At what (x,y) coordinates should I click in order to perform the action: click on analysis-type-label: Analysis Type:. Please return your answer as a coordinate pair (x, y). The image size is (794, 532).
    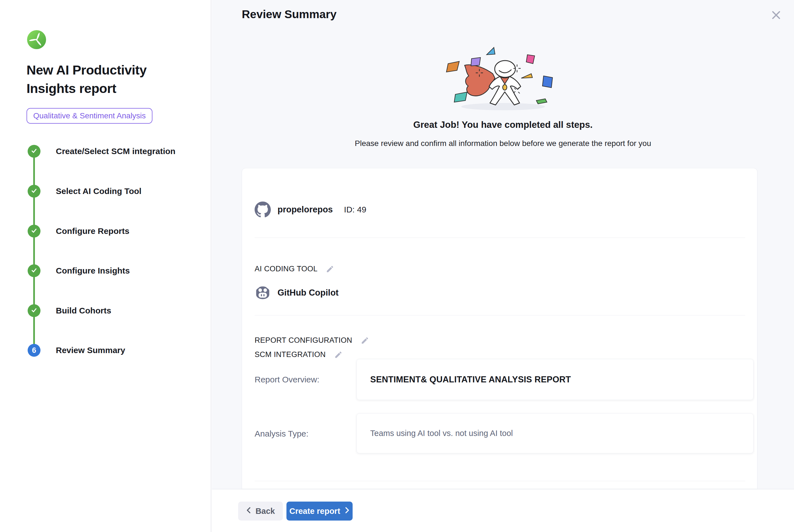
    Looking at the image, I should click on (282, 434).